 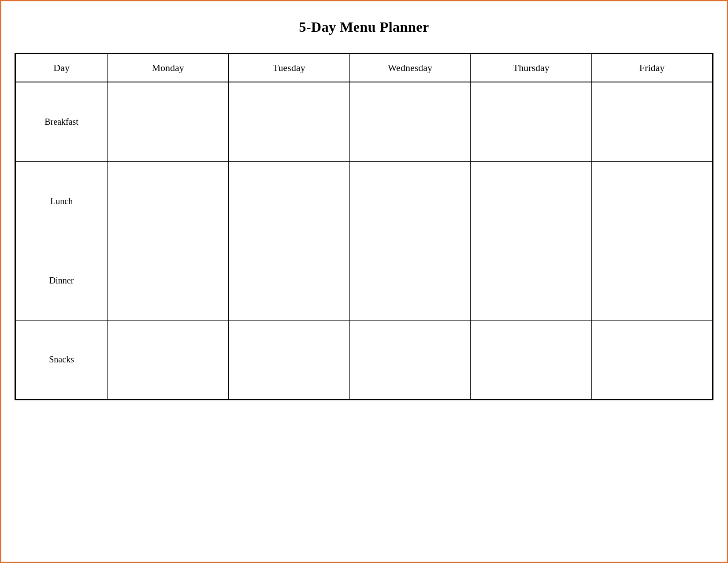 What do you see at coordinates (410, 280) in the screenshot?
I see `dinner-wednesday` at bounding box center [410, 280].